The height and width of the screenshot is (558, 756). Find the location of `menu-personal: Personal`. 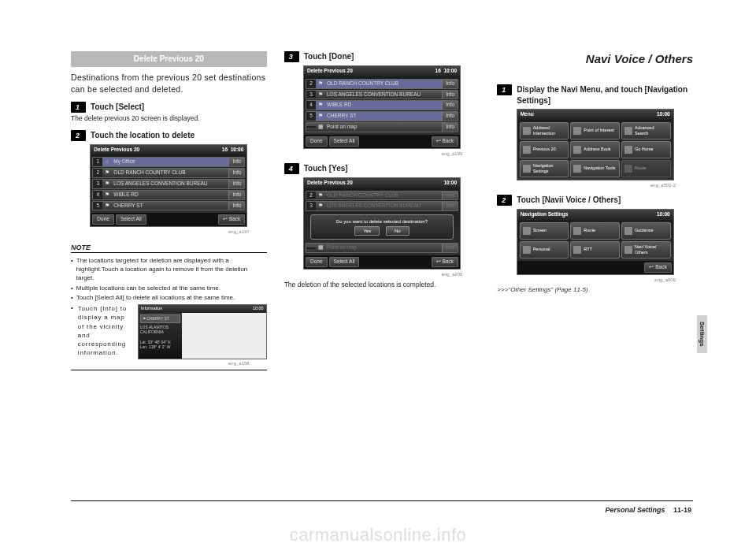

menu-personal: Personal is located at coordinates (545, 250).